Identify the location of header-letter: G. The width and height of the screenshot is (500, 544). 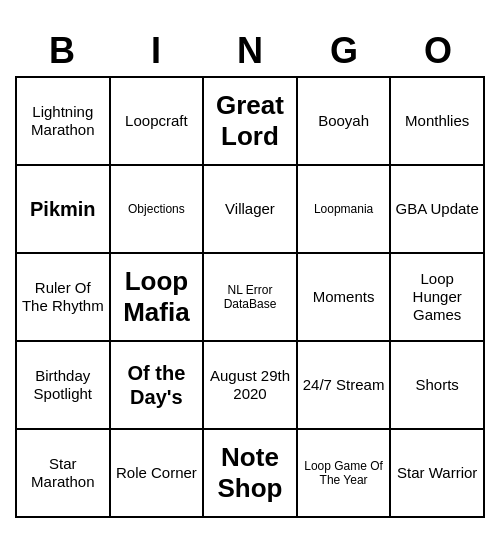
(344, 51).